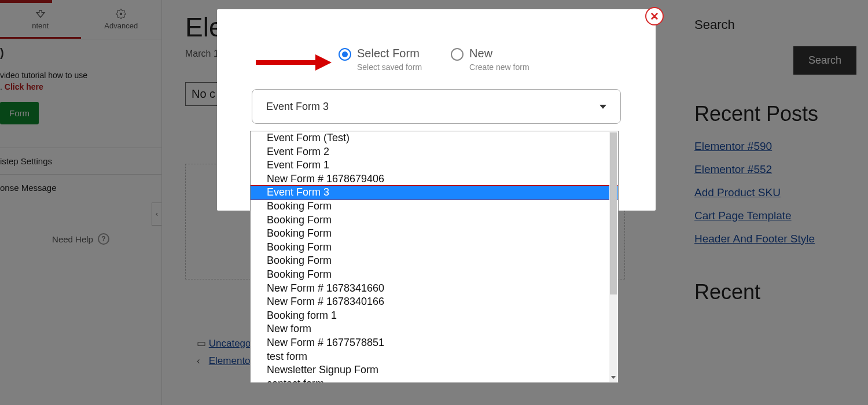  I want to click on click-here-link: Click here, so click(24, 87).